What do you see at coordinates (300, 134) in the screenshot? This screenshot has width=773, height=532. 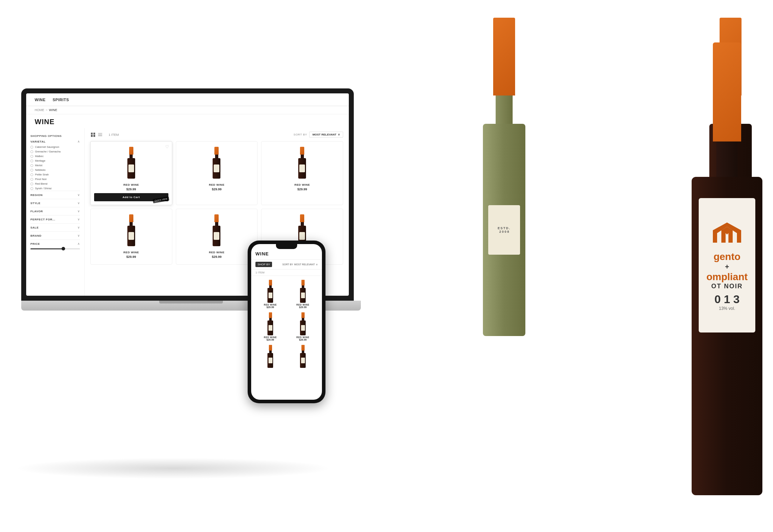 I see `sort-label: SORT BY` at bounding box center [300, 134].